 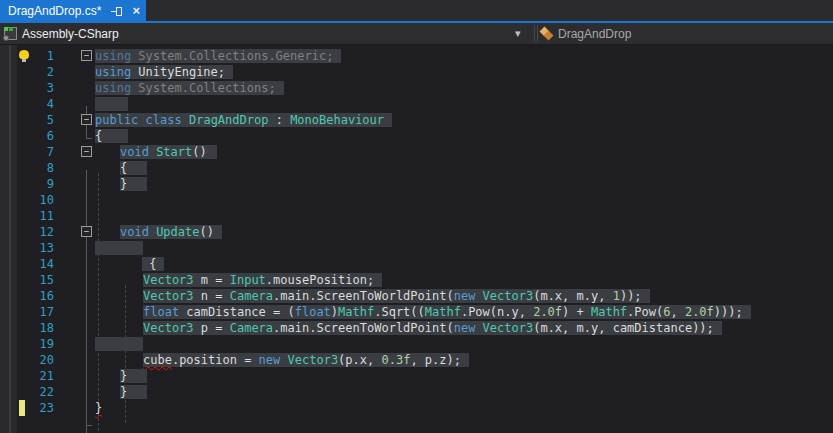 I want to click on line-number: 17, so click(x=36, y=312).